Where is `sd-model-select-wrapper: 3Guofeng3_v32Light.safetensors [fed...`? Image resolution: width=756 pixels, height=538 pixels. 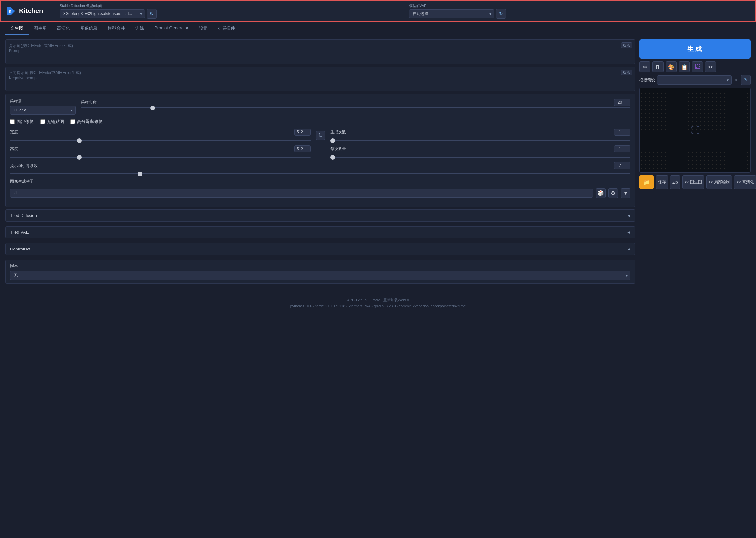
sd-model-select-wrapper: 3Guofeng3_v32Light.safetensors [fed... is located at coordinates (102, 14).